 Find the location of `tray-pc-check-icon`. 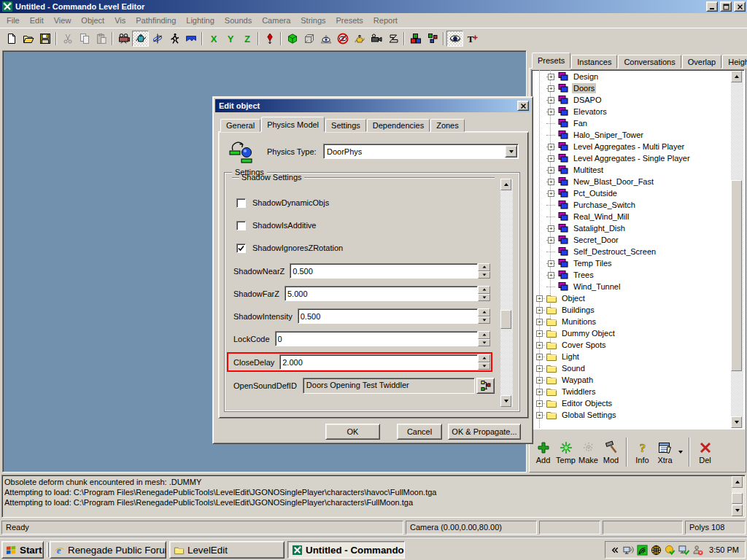

tray-pc-check-icon is located at coordinates (684, 550).